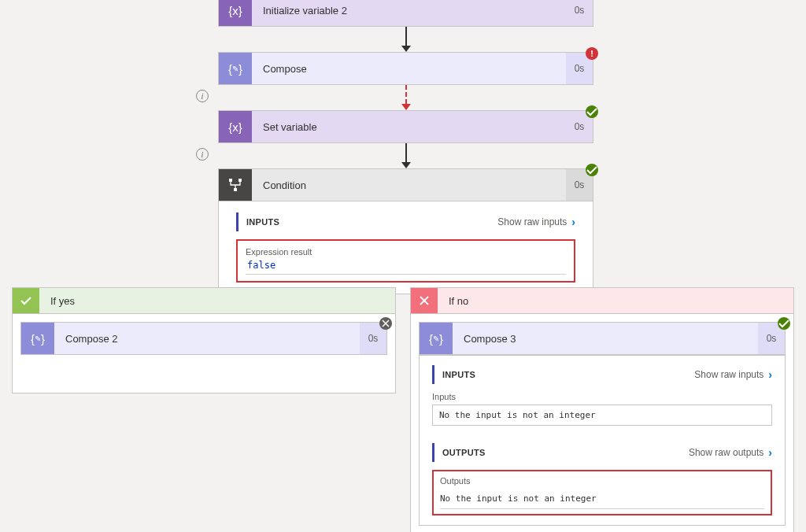 The height and width of the screenshot is (532, 806). I want to click on close-icon, so click(424, 301).